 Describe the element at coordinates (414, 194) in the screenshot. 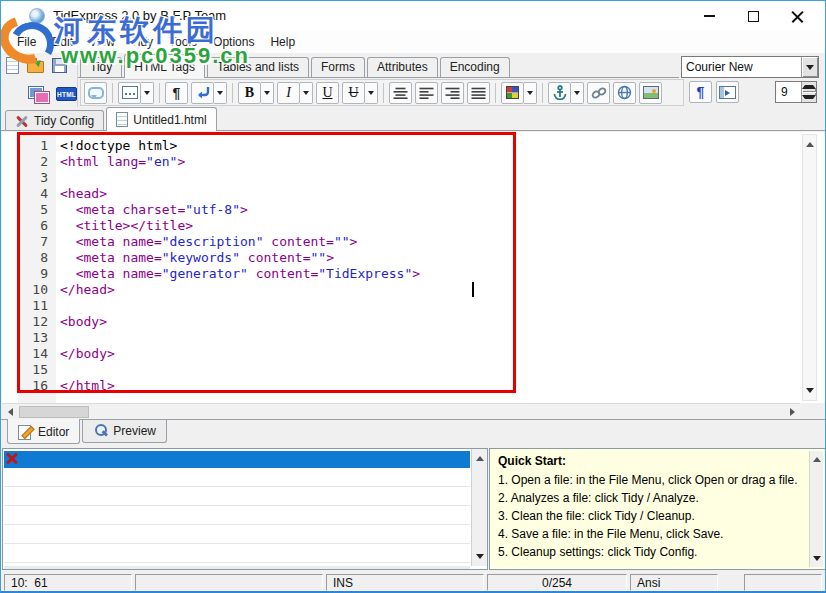

I see `code-line: 4<head>` at that location.